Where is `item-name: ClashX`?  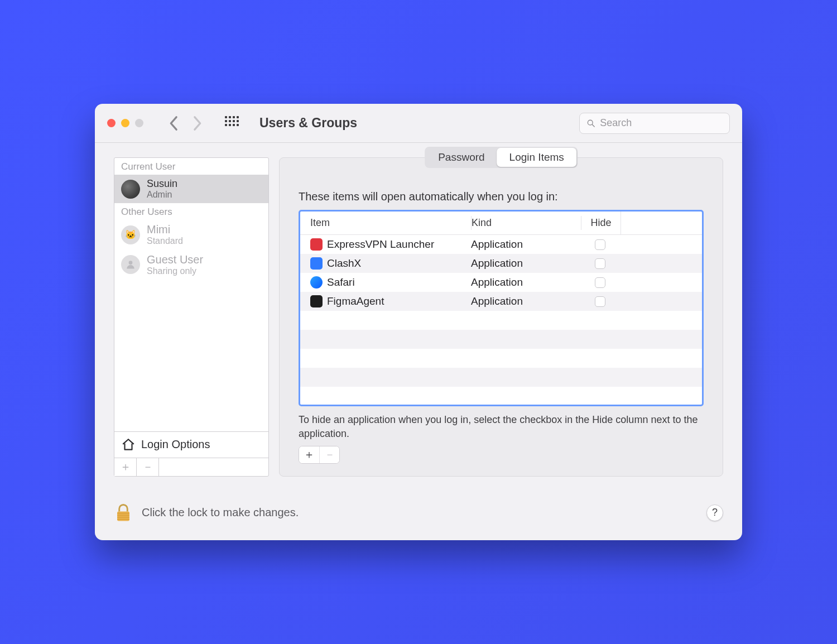
item-name: ClashX is located at coordinates (344, 263).